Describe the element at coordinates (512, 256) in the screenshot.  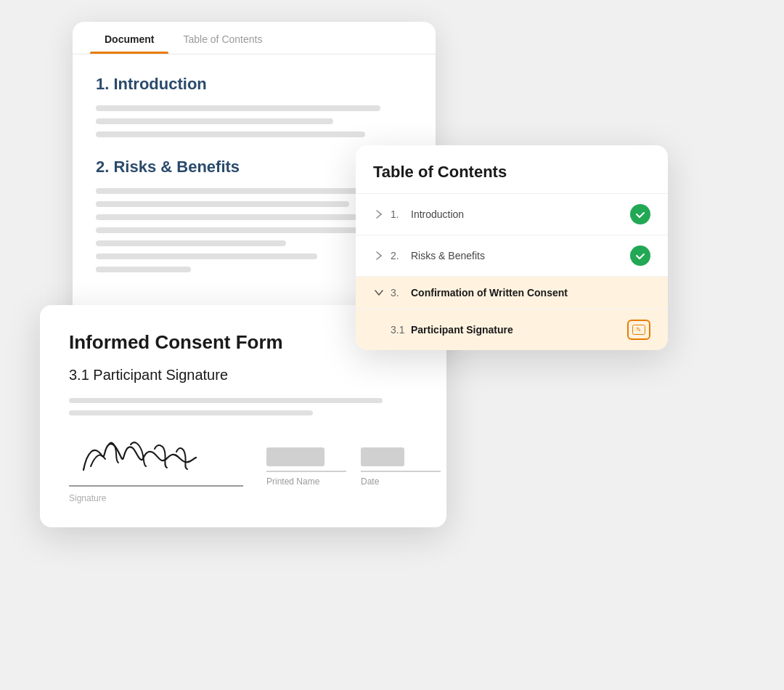
I see `toc-item-risks-benefits: 2. Risks & Benefits` at that location.